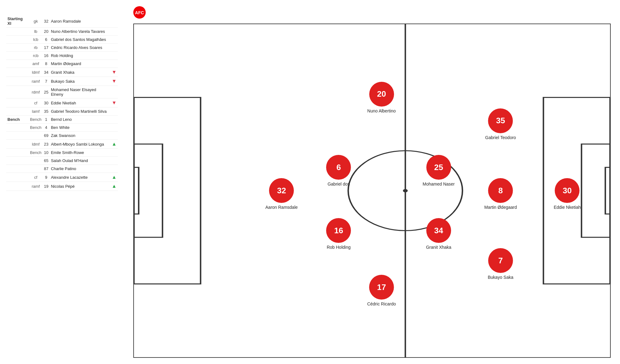 The image size is (620, 364). Describe the element at coordinates (381, 291) in the screenshot. I see `player-node-cedric-ricardo: 17Cédric Ricardo` at that location.